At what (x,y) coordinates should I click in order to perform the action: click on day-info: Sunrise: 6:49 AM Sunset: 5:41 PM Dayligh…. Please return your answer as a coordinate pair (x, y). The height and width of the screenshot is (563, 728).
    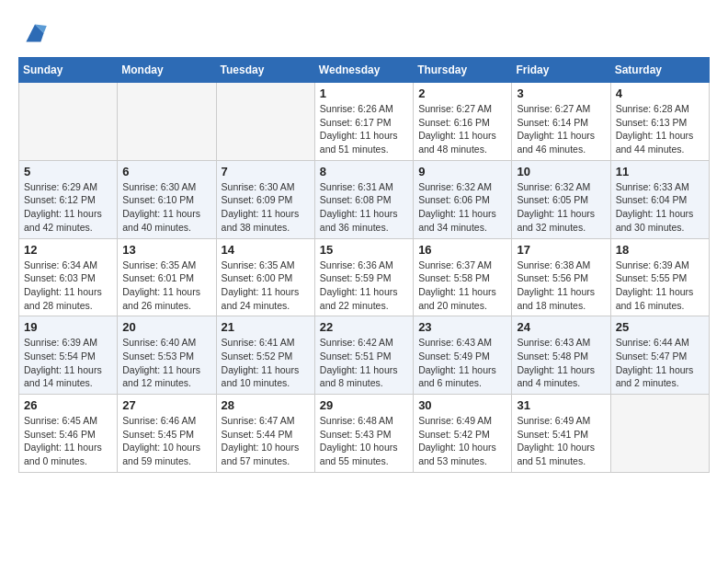
    Looking at the image, I should click on (561, 442).